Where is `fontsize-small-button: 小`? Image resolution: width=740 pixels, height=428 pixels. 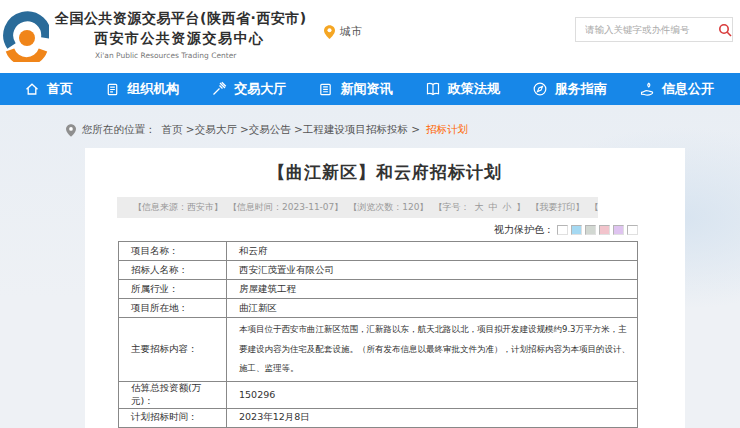
fontsize-small-button: 小 is located at coordinates (508, 208).